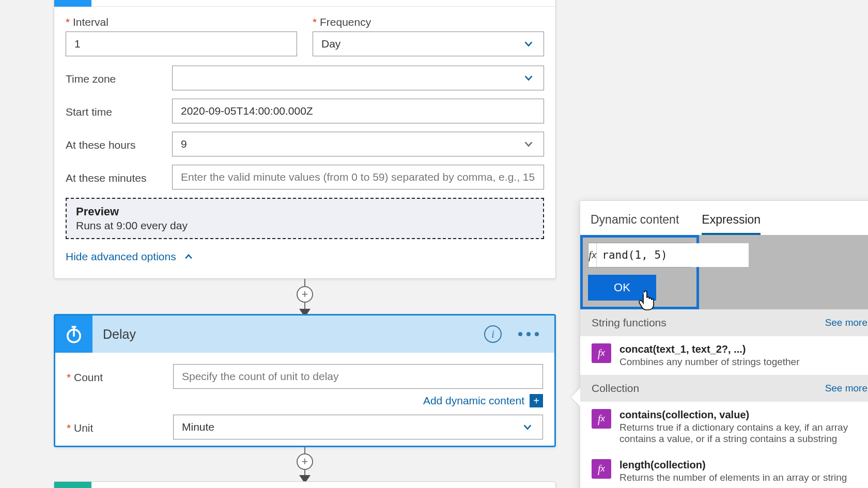 The image size is (868, 488). What do you see at coordinates (305, 212) in the screenshot?
I see `preview-heading: Preview` at bounding box center [305, 212].